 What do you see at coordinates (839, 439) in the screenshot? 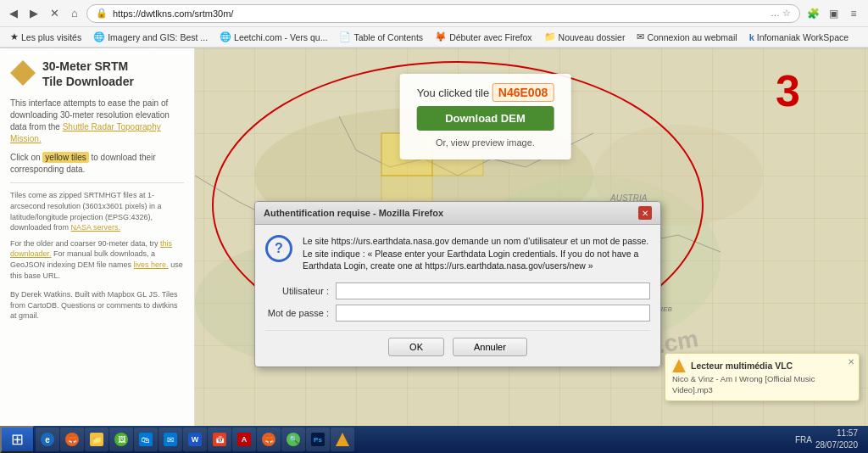
I see `sys-time: 11:57 28/07/2020` at bounding box center [839, 439].